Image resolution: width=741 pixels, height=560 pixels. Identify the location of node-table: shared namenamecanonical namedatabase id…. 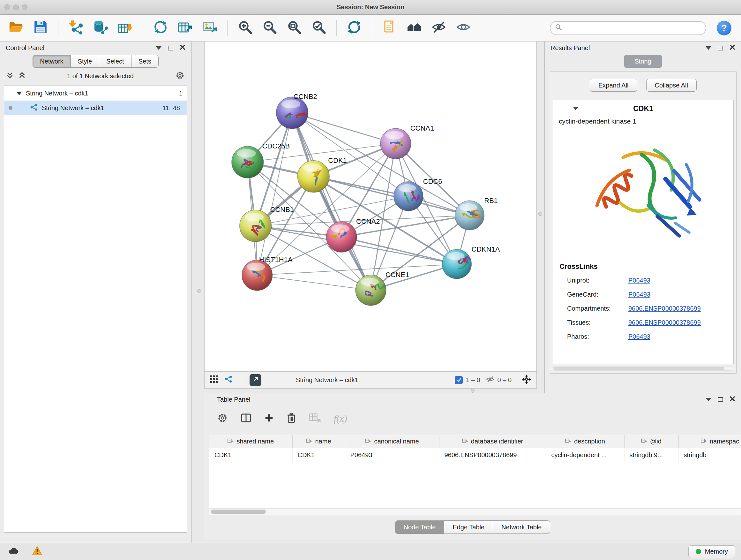
(475, 475).